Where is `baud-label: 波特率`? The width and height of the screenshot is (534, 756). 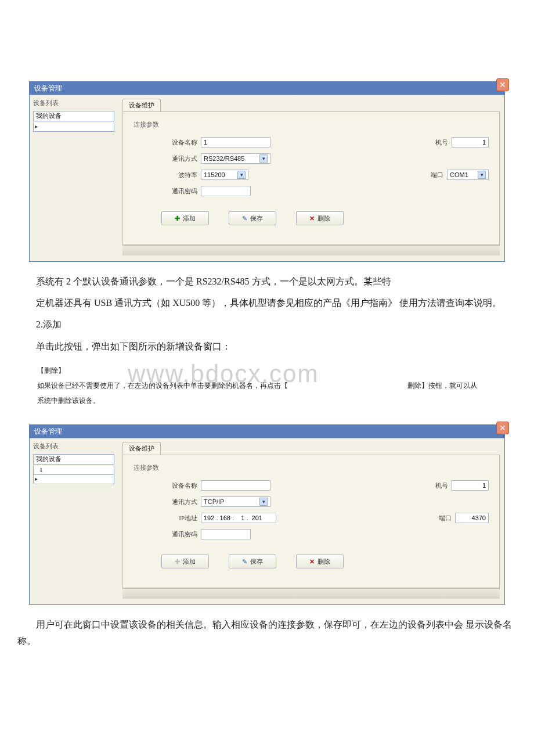
baud-label: 波特率 is located at coordinates (184, 175).